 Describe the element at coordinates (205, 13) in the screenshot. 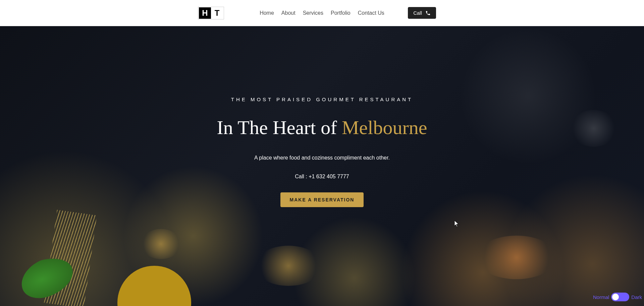

I see `logo-letter-h: H` at that location.